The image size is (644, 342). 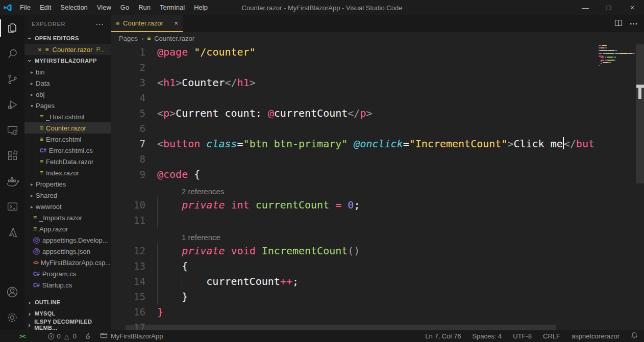 I want to click on menu-selection: Selection, so click(x=73, y=8).